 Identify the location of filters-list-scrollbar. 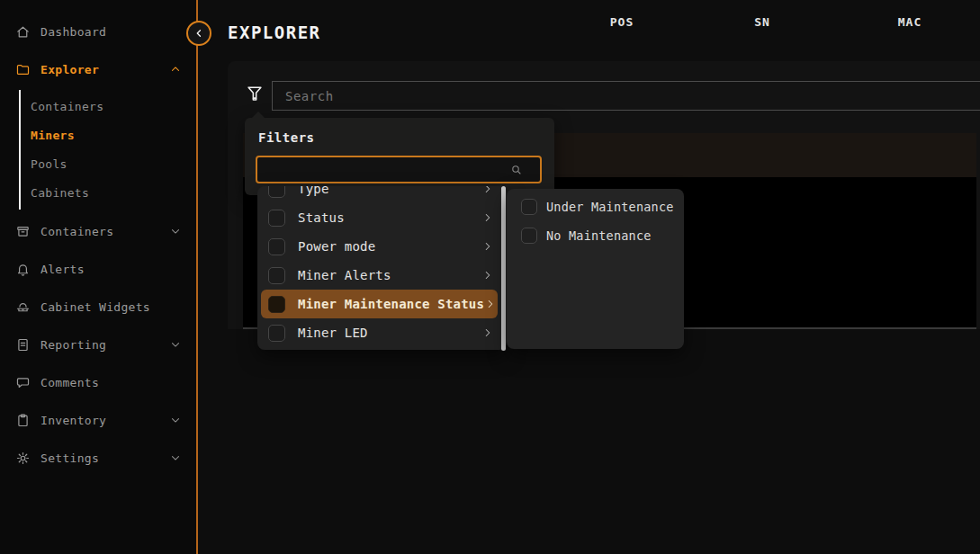
(504, 268).